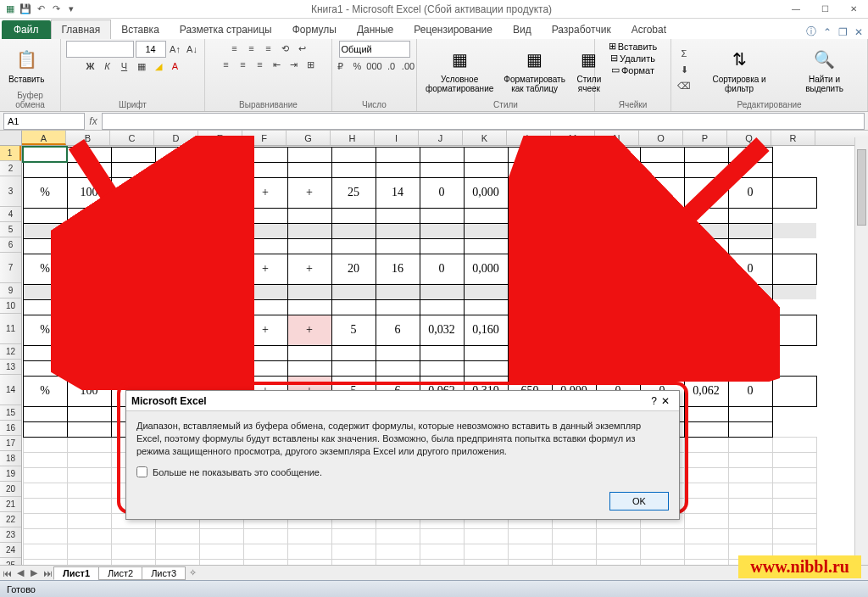 Image resolution: width=868 pixels, height=597 pixels. I want to click on merge-icon: ⊞, so click(311, 64).